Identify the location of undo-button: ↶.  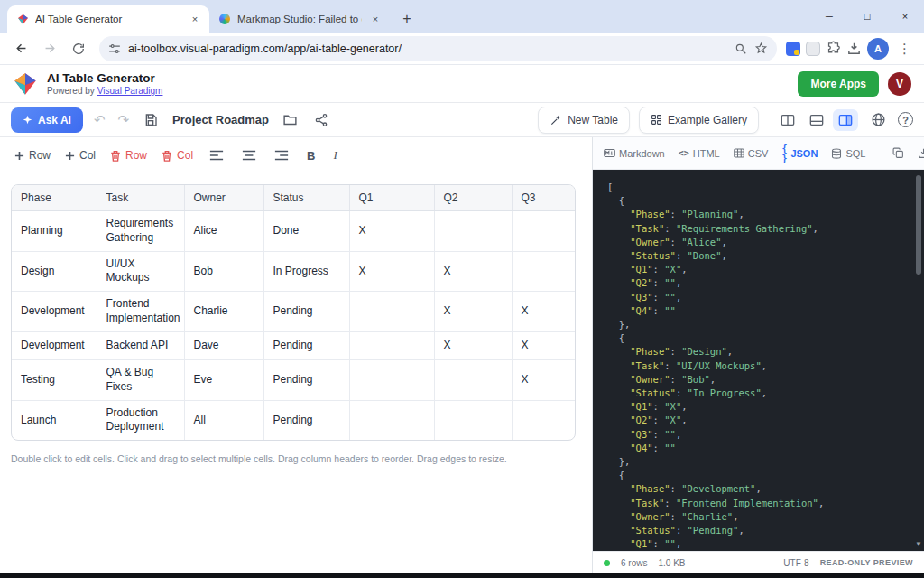
(99, 120).